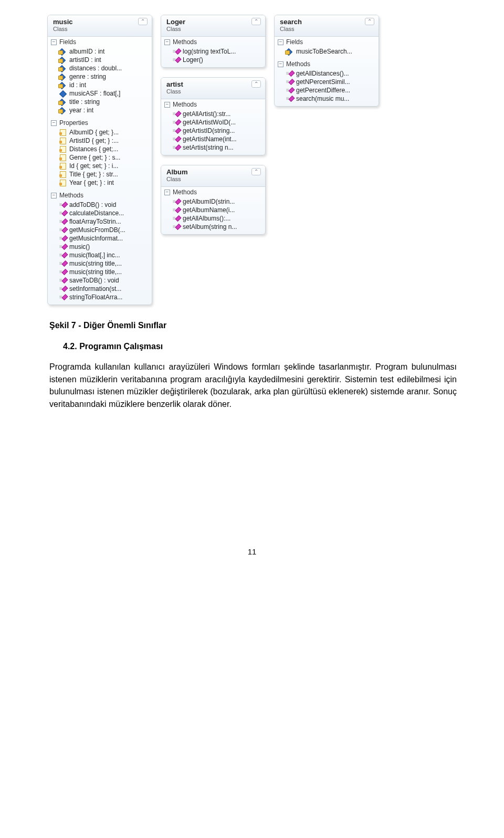 Image resolution: width=504 pixels, height=838 pixels. Describe the element at coordinates (177, 179) in the screenshot. I see `class-stereotype: Class` at that location.